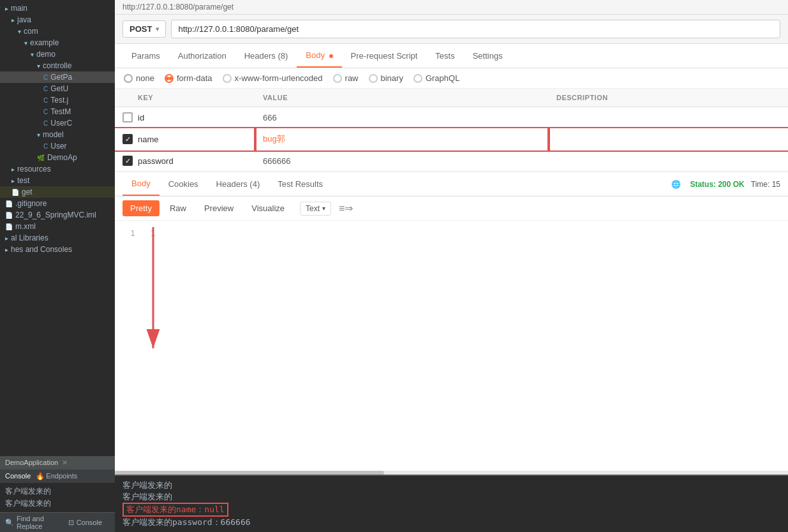 This screenshot has width=788, height=532. I want to click on resp-tab-body: Body, so click(141, 184).